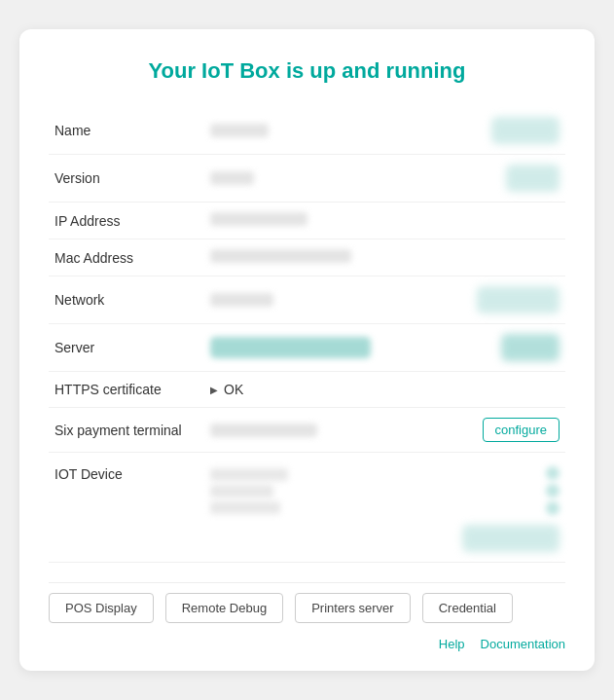 The width and height of the screenshot is (614, 700). I want to click on name-row: Name, so click(307, 130).